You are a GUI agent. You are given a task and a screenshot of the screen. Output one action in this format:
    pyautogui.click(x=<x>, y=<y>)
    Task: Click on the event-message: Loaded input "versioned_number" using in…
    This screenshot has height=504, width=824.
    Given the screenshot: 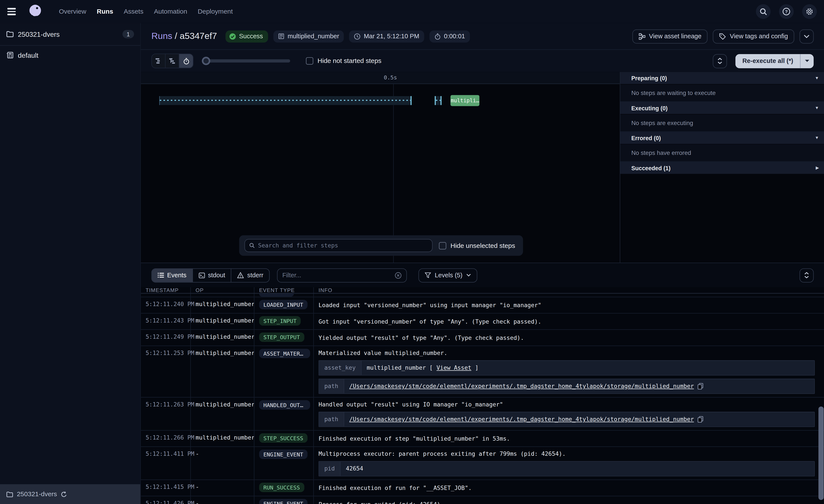 What is the action you would take?
    pyautogui.click(x=569, y=305)
    